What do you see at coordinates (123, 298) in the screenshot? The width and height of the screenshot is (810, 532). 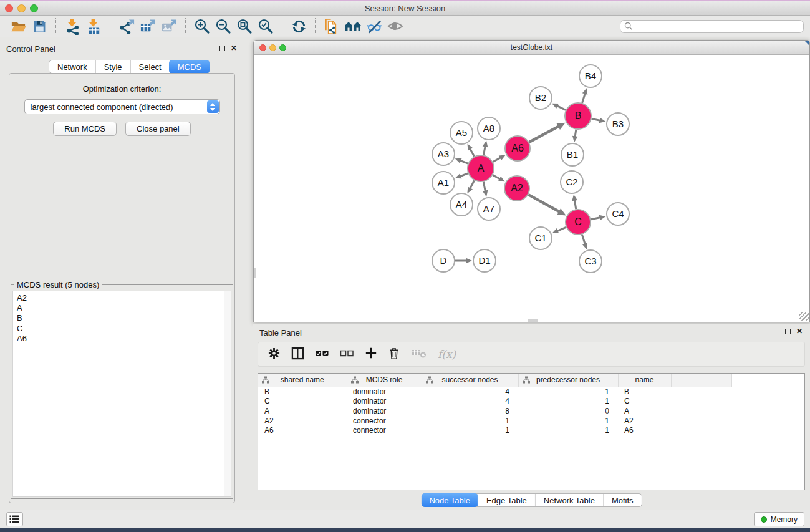 I see `result-item: A2` at bounding box center [123, 298].